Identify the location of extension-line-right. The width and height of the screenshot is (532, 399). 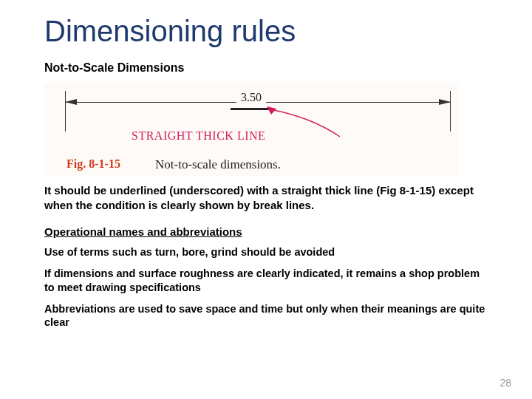
(451, 111).